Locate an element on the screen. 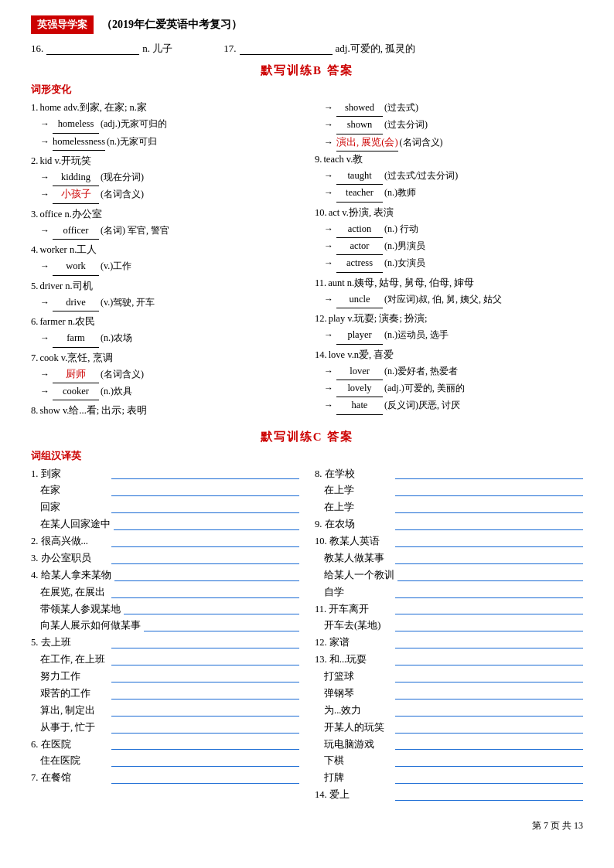 This screenshot has width=614, height=868. vocab-11: 11. aunt n.姨母, 姑母, 舅母, 伯母, 婶母 → uncle (对… is located at coordinates (449, 292).